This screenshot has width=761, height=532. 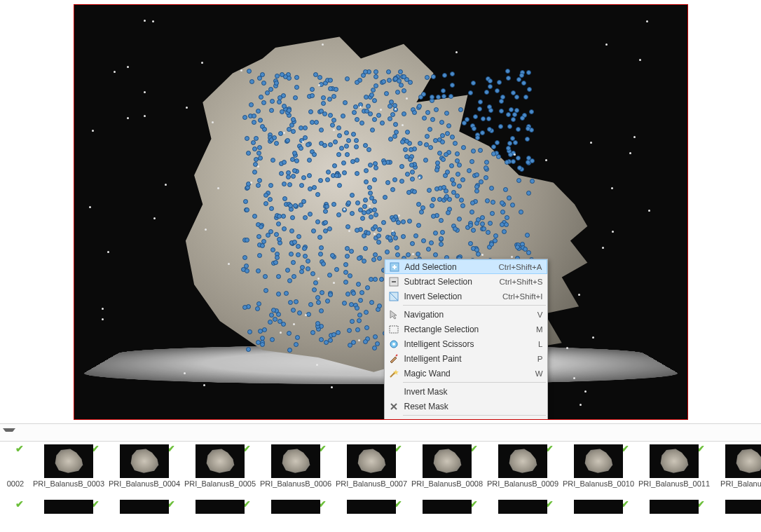 I want to click on thumbnail-label: PRI_BalanusB_0003, so click(x=69, y=484).